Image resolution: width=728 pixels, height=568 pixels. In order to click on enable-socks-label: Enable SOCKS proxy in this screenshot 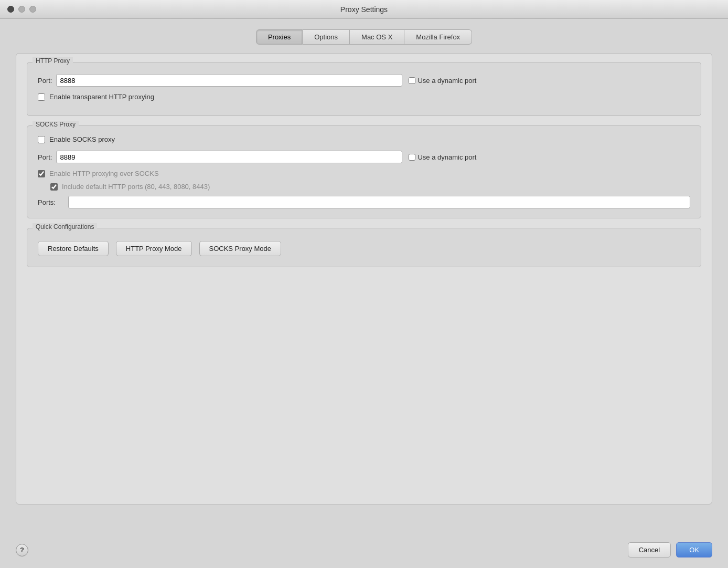, I will do `click(82, 140)`.